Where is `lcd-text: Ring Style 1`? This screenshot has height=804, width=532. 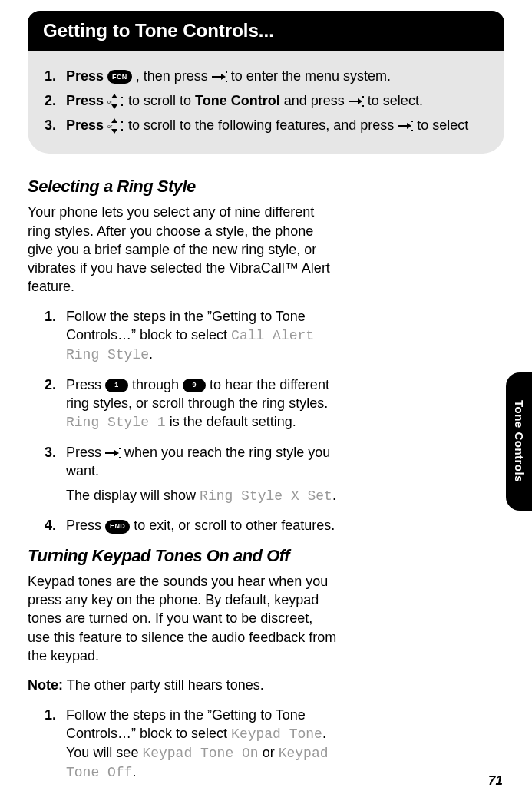 lcd-text: Ring Style 1 is located at coordinates (116, 422).